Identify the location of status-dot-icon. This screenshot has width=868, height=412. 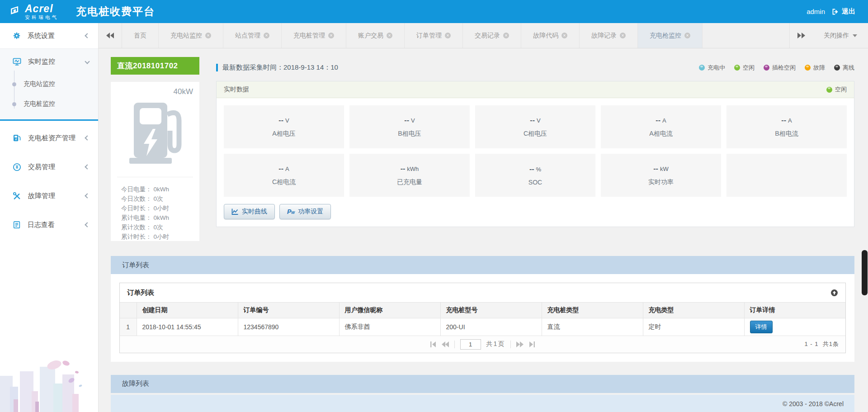
(829, 90).